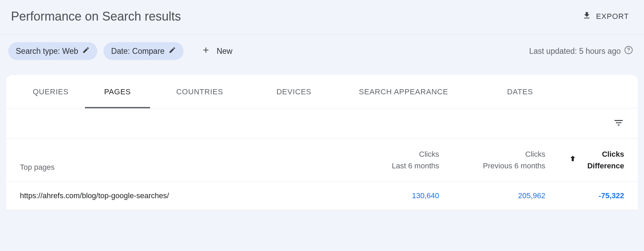 This screenshot has height=251, width=644. I want to click on search-type-chip-label: Search type: Web, so click(47, 51).